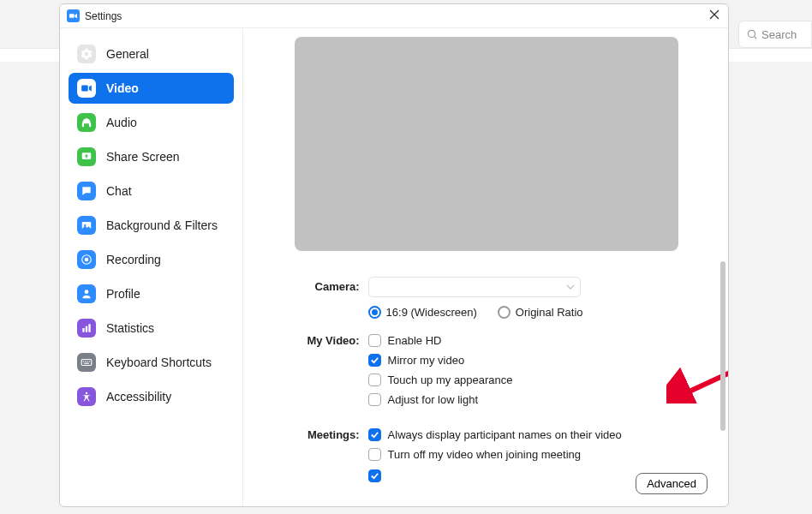 The height and width of the screenshot is (514, 812). Describe the element at coordinates (521, 435) in the screenshot. I see `show-participant-names-checkbox: Always display participant names on thei…` at that location.